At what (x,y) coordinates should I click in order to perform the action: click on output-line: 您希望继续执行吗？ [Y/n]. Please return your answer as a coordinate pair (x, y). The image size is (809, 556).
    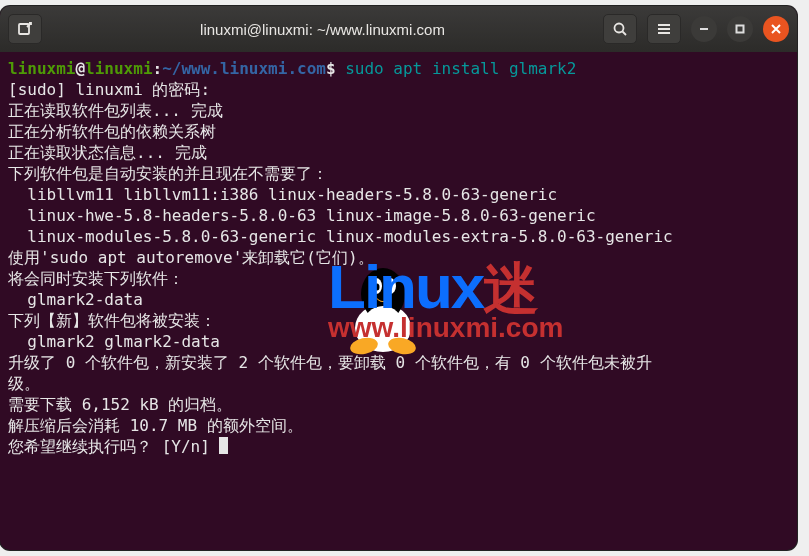
    Looking at the image, I should click on (114, 446).